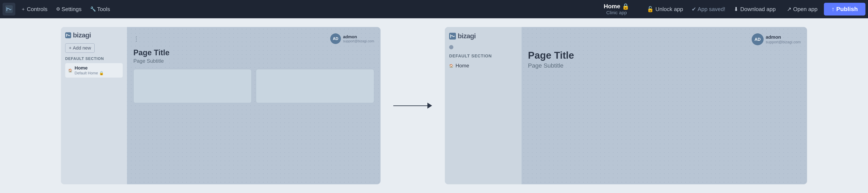  I want to click on add-new-button: + Add new, so click(80, 48).